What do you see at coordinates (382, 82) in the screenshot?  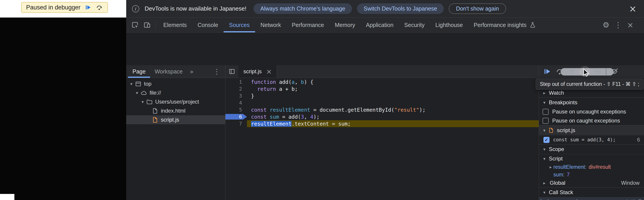 I see `code-line-1: 1function add(a, b) {` at bounding box center [382, 82].